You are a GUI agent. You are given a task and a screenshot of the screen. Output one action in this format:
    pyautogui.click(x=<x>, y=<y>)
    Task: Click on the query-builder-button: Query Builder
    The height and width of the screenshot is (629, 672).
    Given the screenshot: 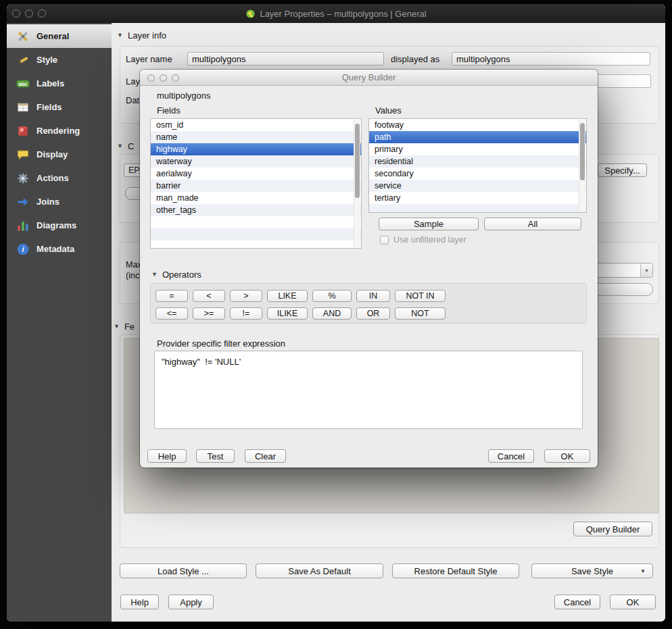 What is the action you would take?
    pyautogui.click(x=613, y=529)
    